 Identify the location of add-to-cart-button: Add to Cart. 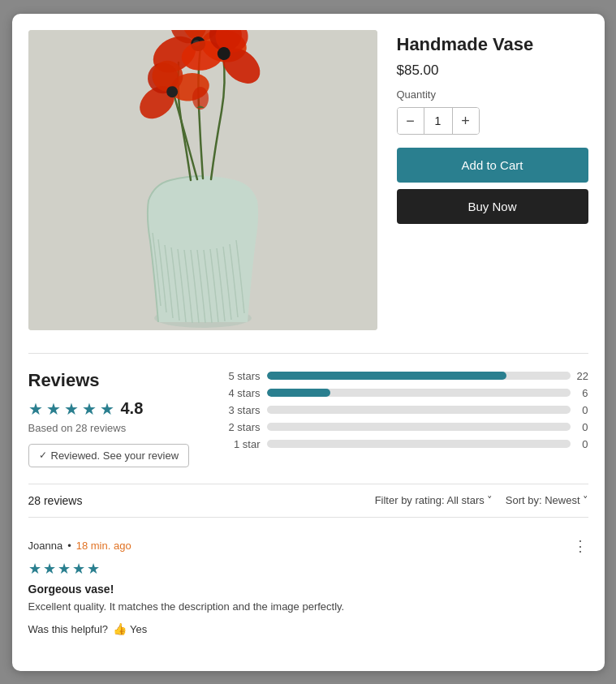
(493, 166).